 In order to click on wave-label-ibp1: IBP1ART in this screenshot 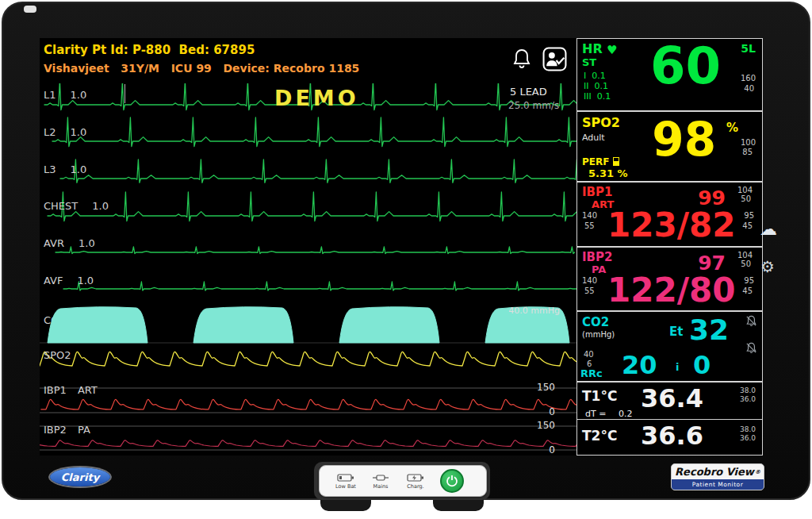, I will do `click(71, 390)`.